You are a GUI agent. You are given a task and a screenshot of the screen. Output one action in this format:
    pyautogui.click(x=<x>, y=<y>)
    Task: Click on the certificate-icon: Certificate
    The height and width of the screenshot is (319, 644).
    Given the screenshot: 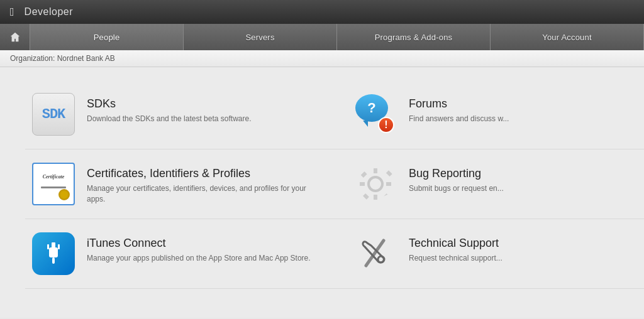 What is the action you would take?
    pyautogui.click(x=53, y=184)
    